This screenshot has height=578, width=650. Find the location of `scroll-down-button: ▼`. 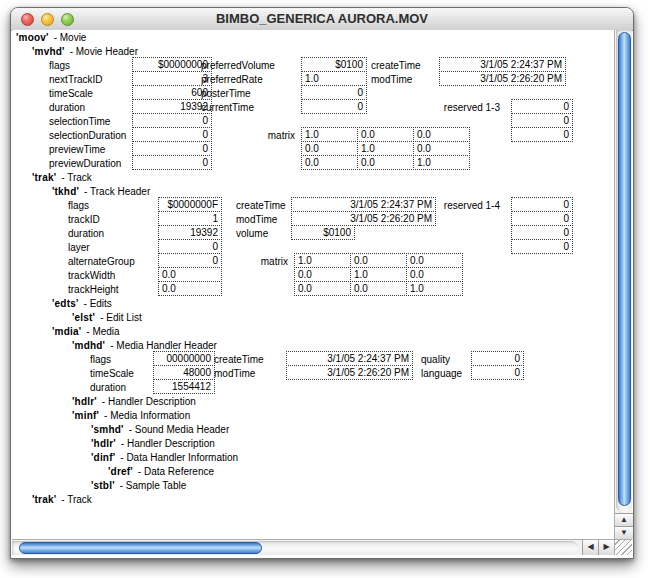

scroll-down-button: ▼ is located at coordinates (624, 532).